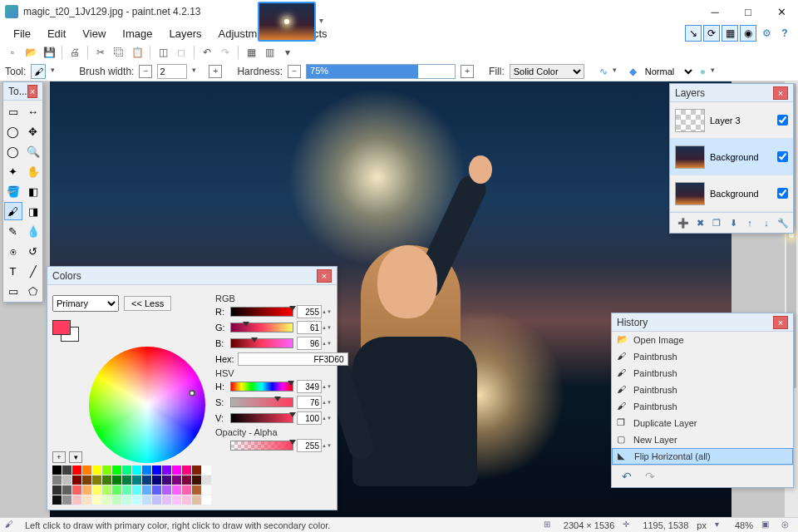 The height and width of the screenshot is (532, 798). What do you see at coordinates (262, 328) in the screenshot?
I see `g-slider` at bounding box center [262, 328].